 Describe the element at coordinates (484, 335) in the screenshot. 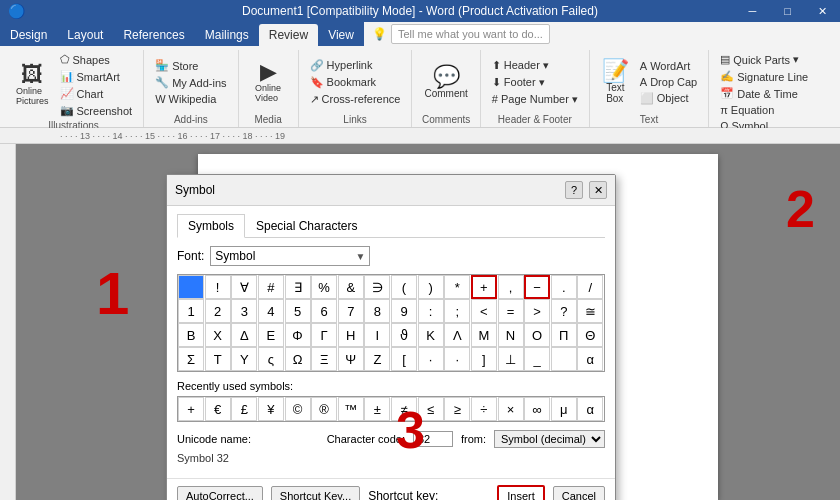

I see `symbol-cell-Mu: Μ` at that location.